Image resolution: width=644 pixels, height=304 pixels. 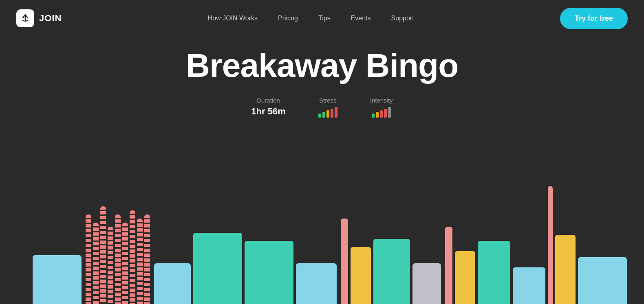 I want to click on stats-row: Duration 1hr 56m Stress Intensity, so click(x=322, y=107).